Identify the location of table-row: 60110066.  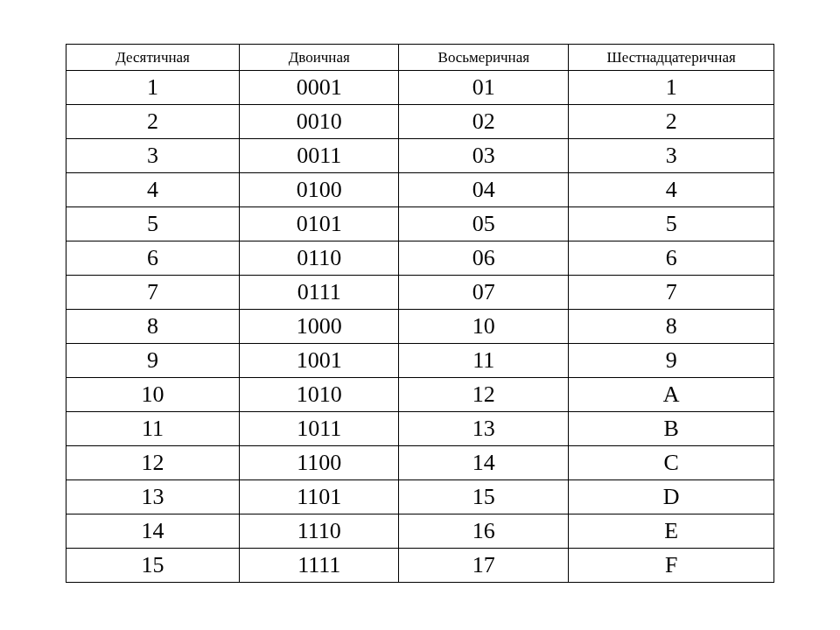
(420, 259).